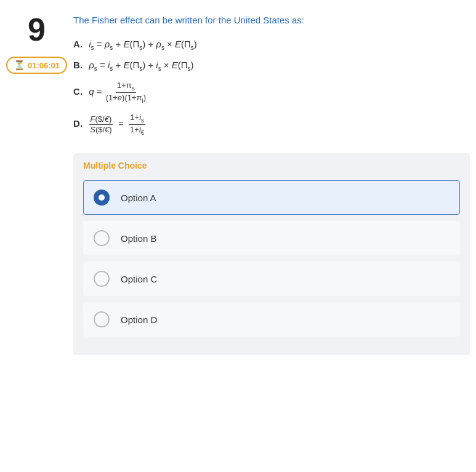 Image resolution: width=476 pixels, height=472 pixels. Describe the element at coordinates (272, 238) in the screenshot. I see `choice-option-b: Option B` at that location.